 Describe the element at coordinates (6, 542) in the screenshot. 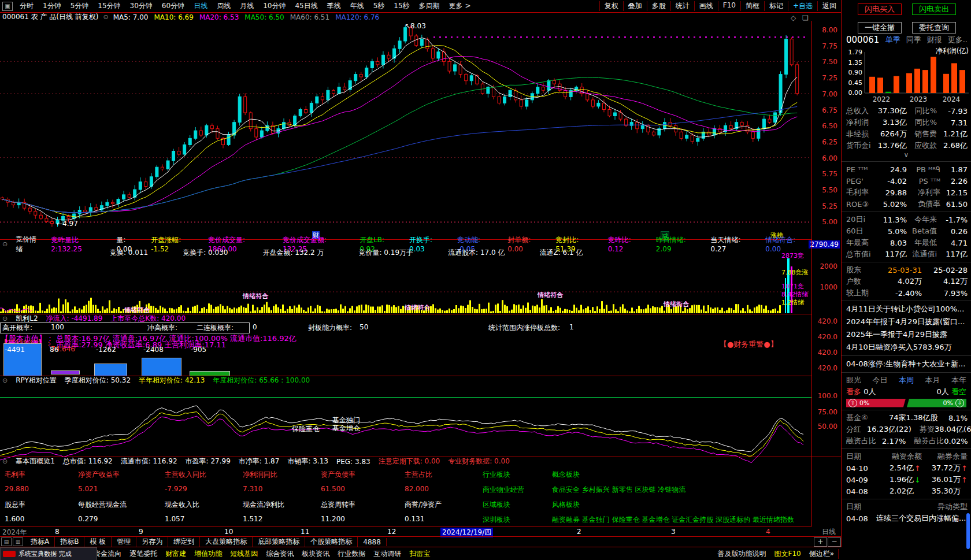

I see `grid-icon: ▤` at that location.